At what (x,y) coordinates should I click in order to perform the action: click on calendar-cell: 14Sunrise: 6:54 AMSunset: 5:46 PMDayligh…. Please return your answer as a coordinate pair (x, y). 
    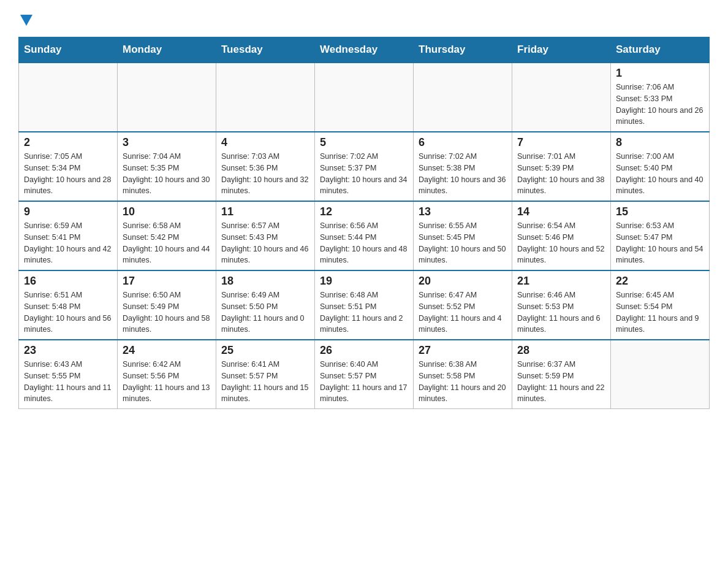
    Looking at the image, I should click on (561, 236).